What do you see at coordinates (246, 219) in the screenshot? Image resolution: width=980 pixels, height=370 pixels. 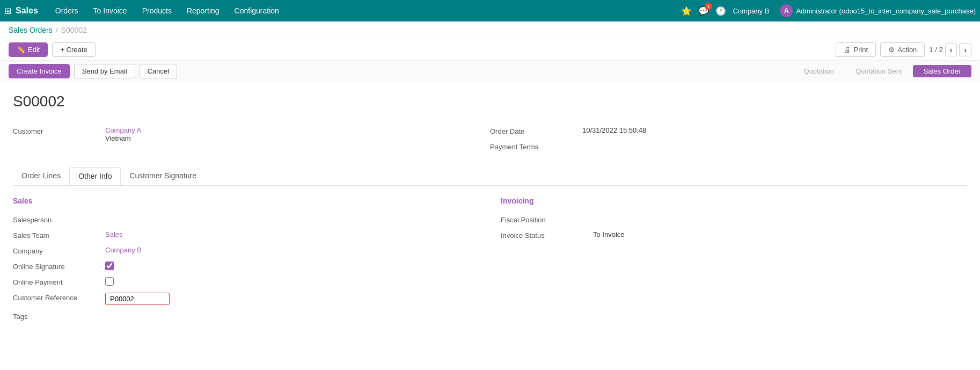 I see `salesperson-row: Salesperson` at bounding box center [246, 219].